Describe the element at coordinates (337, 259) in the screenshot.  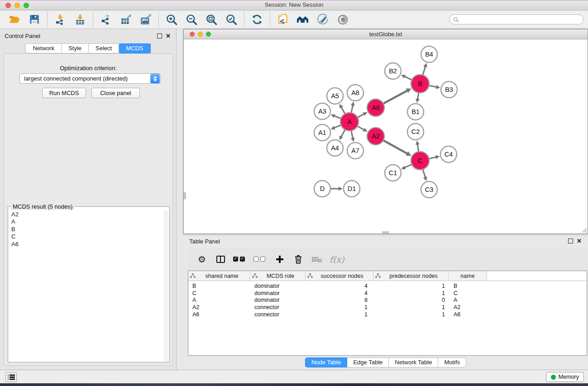
I see `function-builder-icon: f(x)` at that location.